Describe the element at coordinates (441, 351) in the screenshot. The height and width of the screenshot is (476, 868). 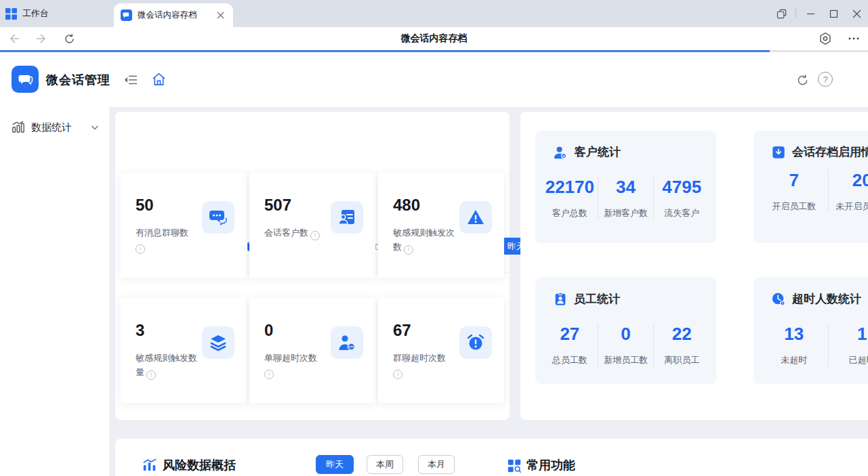
I see `stat-card-group-chat-timeout: 67 群聊超时次数` at that location.